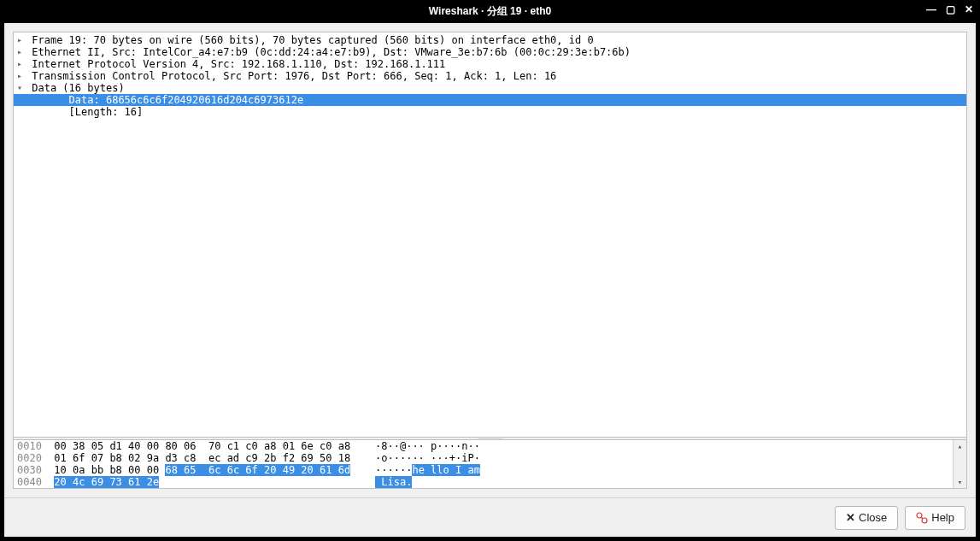  Describe the element at coordinates (950, 9) in the screenshot. I see `maximize-button: ▢` at that location.